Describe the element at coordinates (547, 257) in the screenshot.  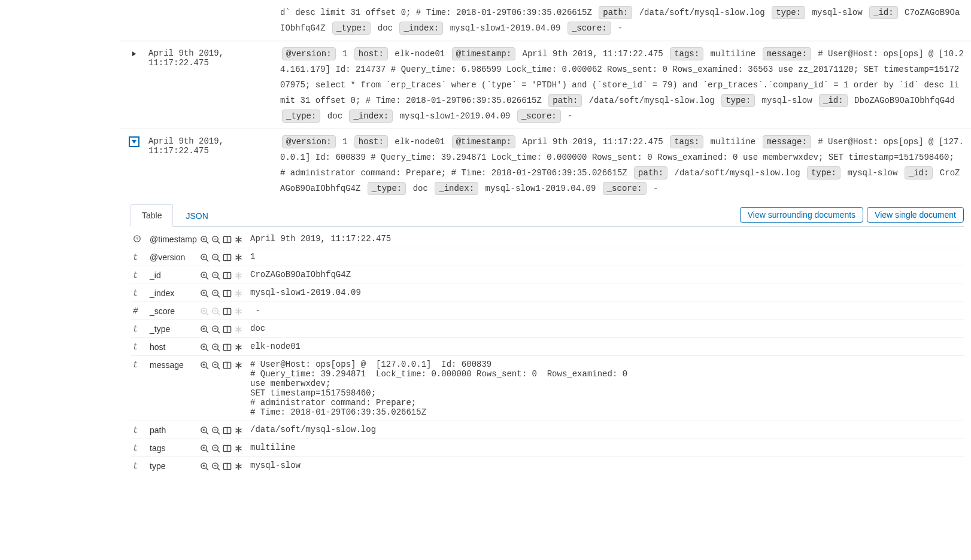
I see `field-row: t@version1` at that location.